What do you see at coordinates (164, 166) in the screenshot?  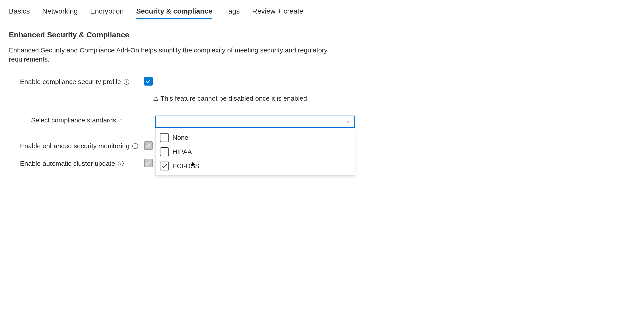 I see `option-checkbox-pci-dss` at bounding box center [164, 166].